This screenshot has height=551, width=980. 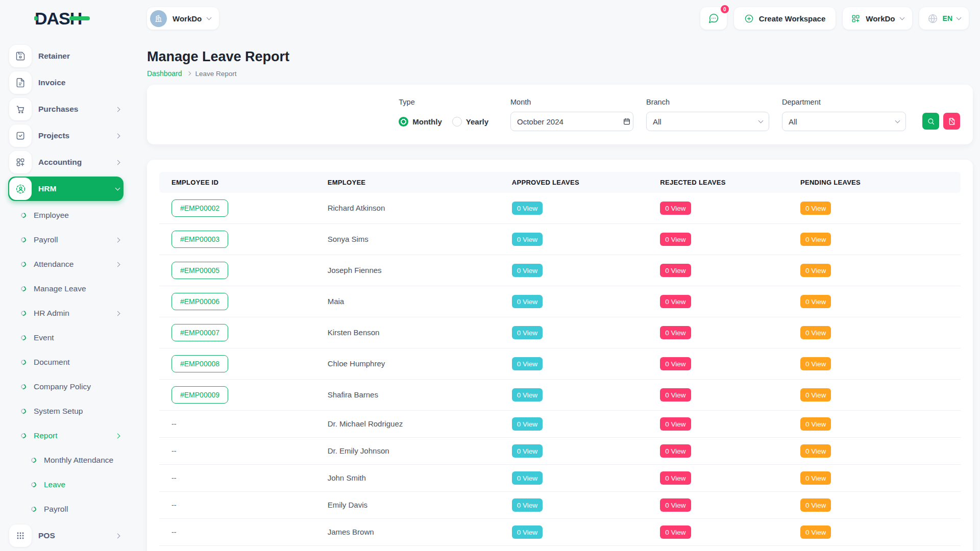 I want to click on app-menu-button: WorkDo, so click(x=877, y=18).